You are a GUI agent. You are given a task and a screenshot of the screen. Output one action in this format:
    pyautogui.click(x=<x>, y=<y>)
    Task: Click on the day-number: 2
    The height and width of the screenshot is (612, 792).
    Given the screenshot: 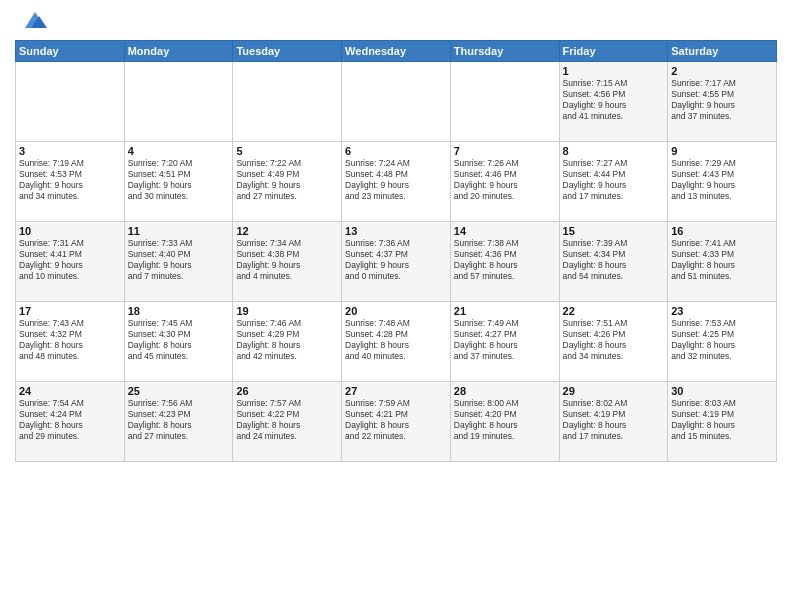 What is the action you would take?
    pyautogui.click(x=722, y=71)
    